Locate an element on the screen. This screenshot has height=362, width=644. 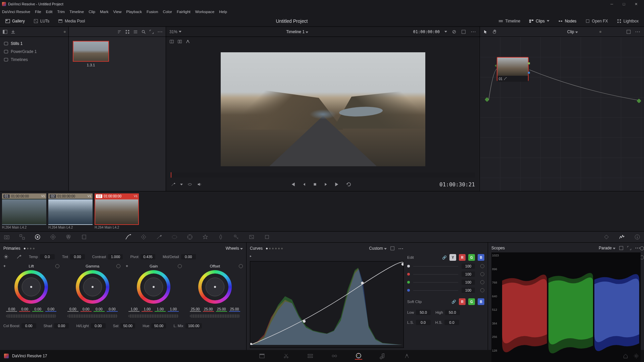
page-cut is located at coordinates (286, 356).